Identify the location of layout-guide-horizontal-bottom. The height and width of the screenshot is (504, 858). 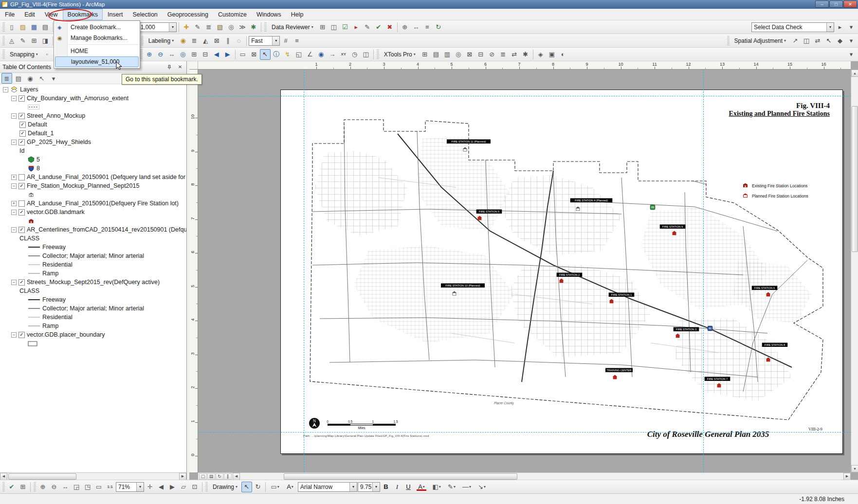
(525, 432).